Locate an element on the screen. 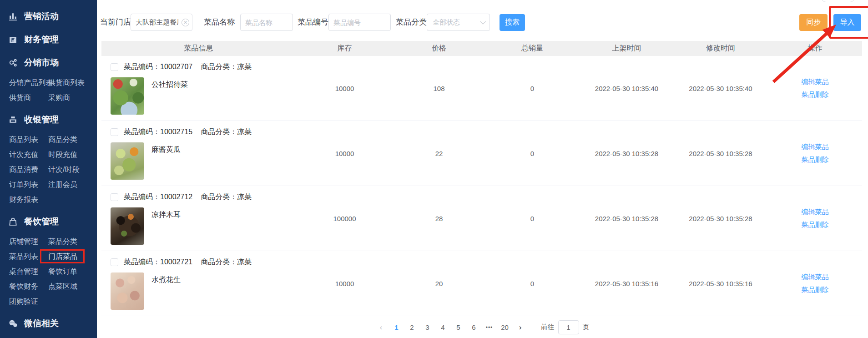  dish-code: 10002707 is located at coordinates (177, 66).